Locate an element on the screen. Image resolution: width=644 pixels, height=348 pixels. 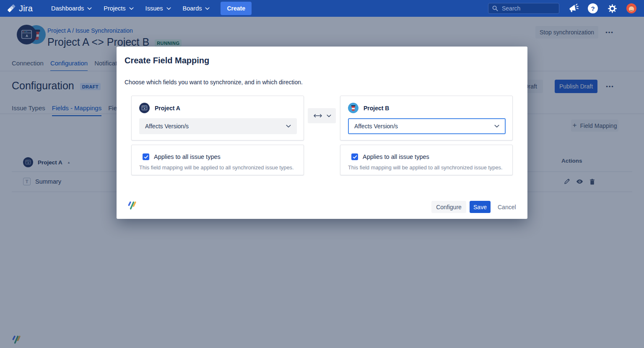
gear-icon is located at coordinates (612, 8).